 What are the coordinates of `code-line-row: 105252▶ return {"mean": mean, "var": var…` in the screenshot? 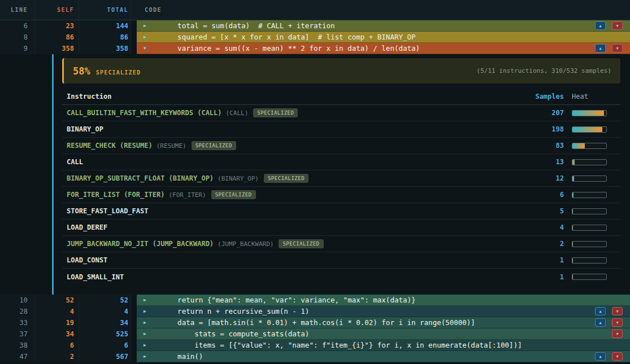 It's located at (315, 300).